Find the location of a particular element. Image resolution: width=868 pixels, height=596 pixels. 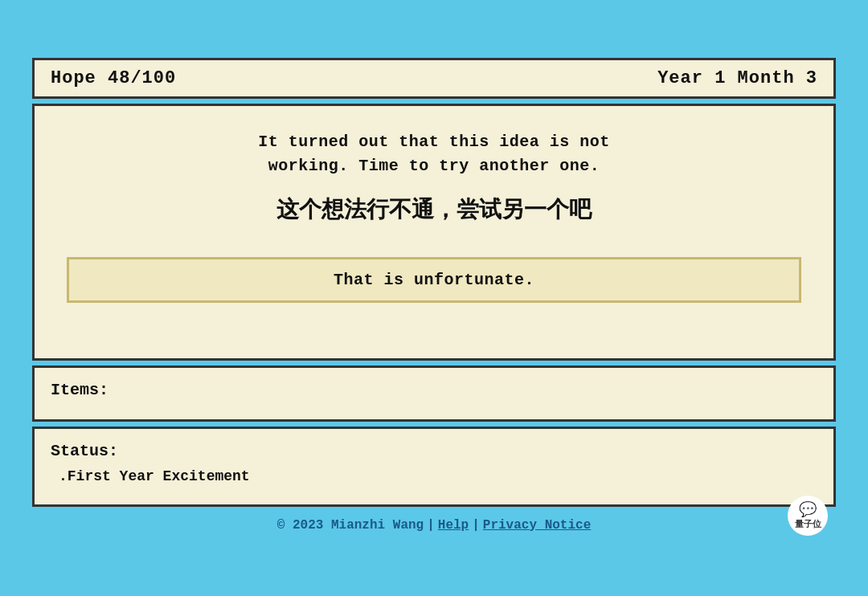

response-box: That is unfortunate. is located at coordinates (434, 280).